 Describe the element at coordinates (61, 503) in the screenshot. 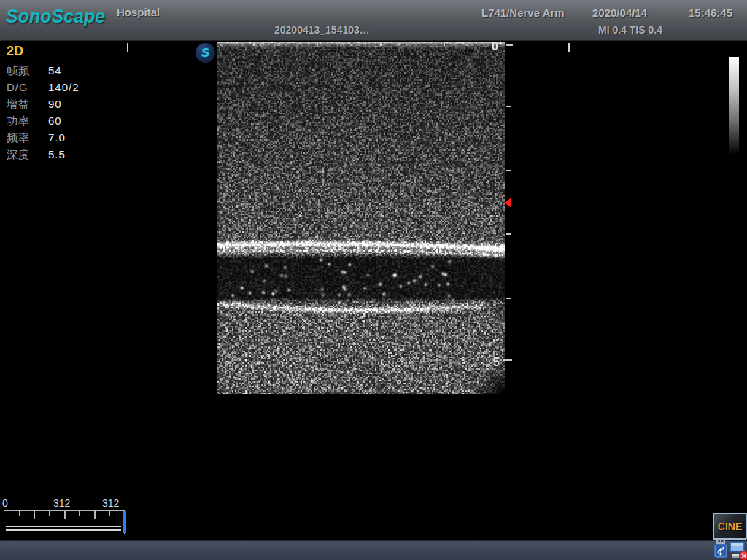

I see `cine-current-label: 312` at that location.